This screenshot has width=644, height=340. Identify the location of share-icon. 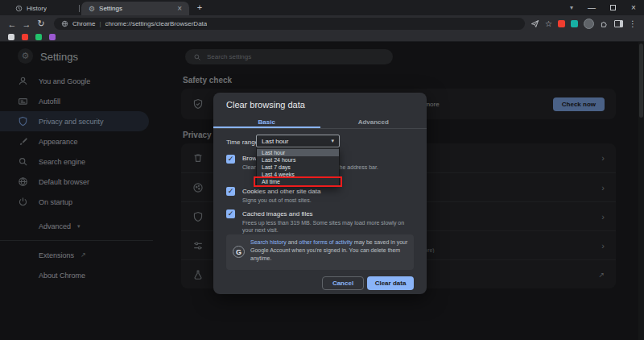
(535, 24).